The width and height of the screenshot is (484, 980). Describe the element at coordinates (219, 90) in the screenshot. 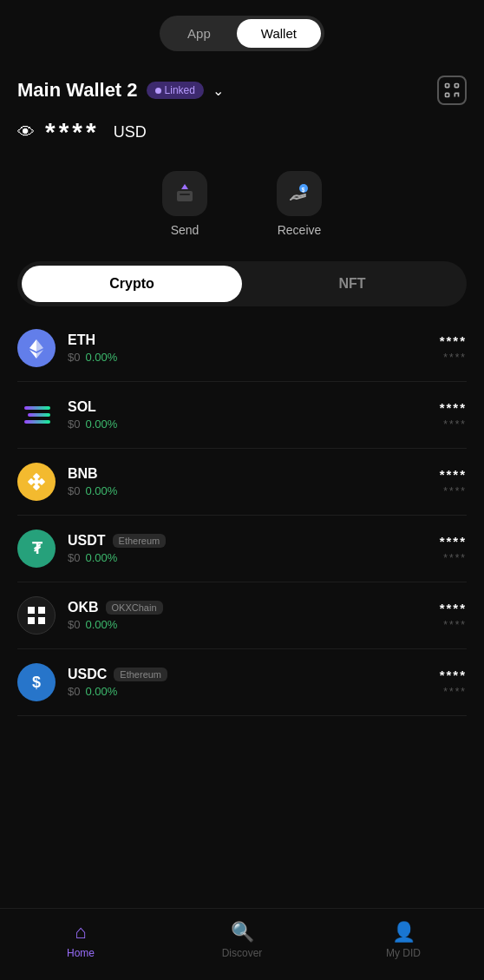

I see `chevron-down-icon: ⌄` at that location.